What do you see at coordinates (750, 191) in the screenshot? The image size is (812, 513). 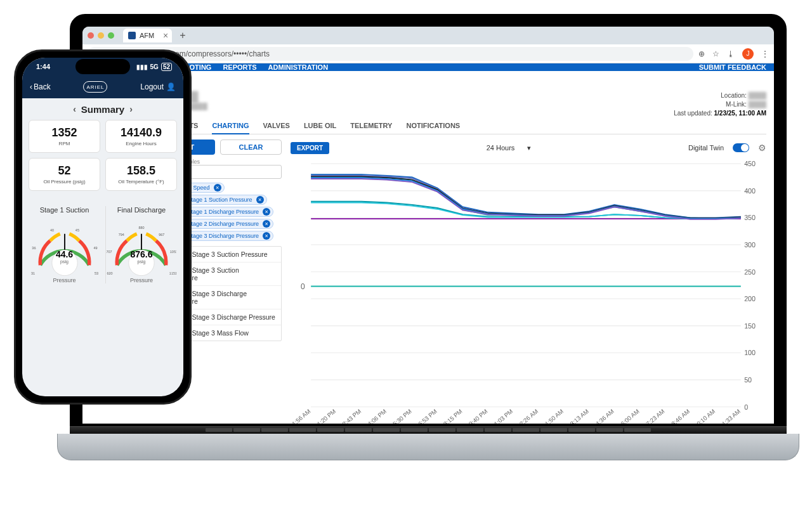 I see `svg-text: 400` at bounding box center [750, 191].